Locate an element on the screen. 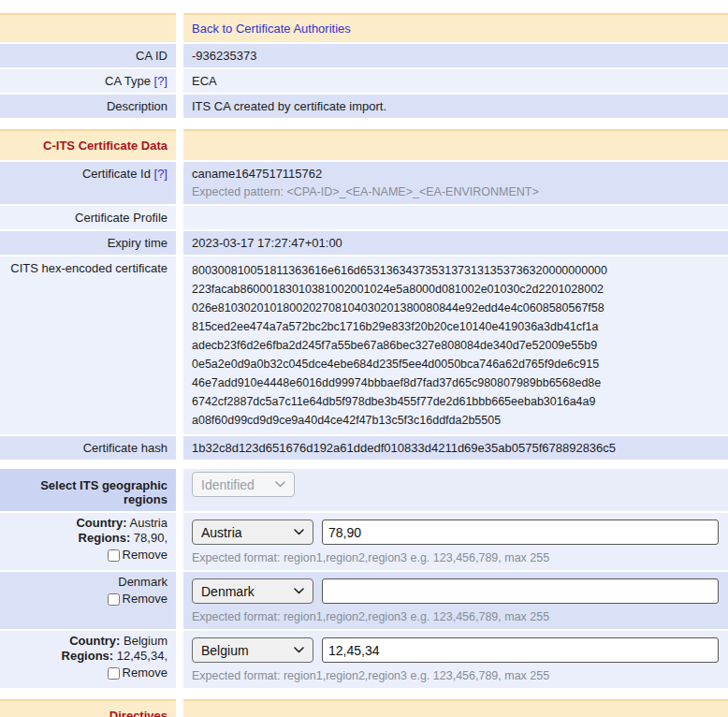  ca-type-row: CA Type [?] ECA is located at coordinates (364, 80).